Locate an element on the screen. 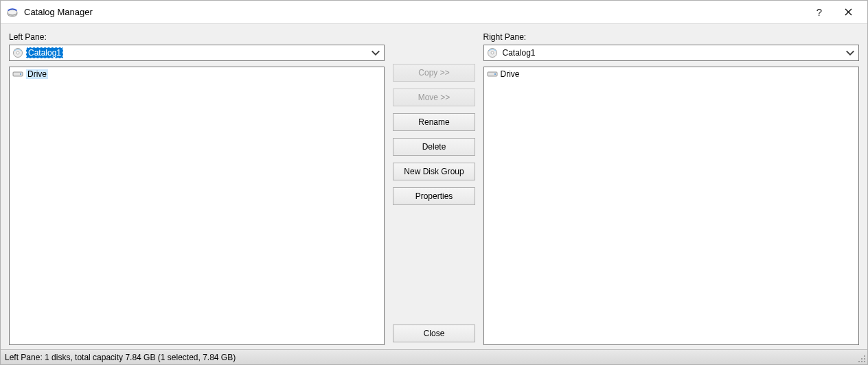 This screenshot has height=365, width=868. properties-button: Properties is located at coordinates (434, 196).